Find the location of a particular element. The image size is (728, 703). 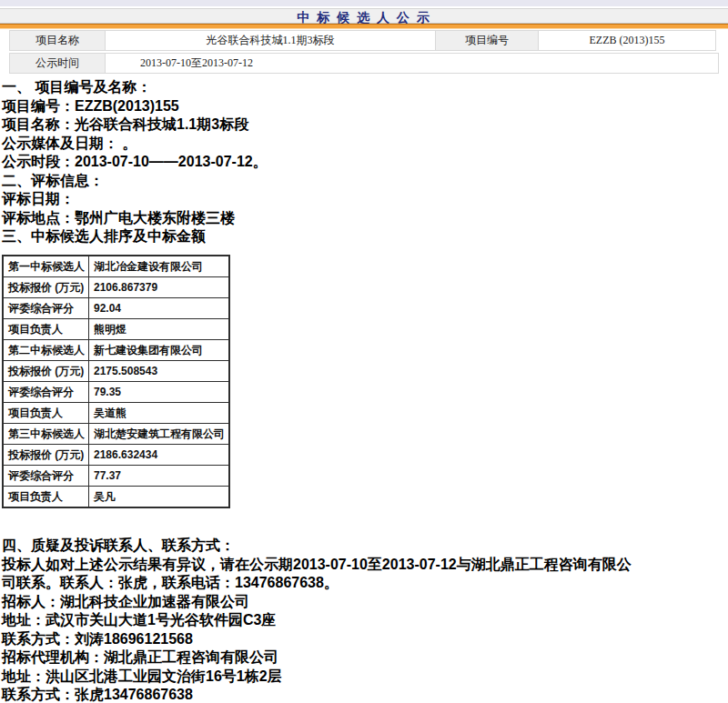

table-row: 第二中标候选人 新七建设集团有限公司 is located at coordinates (116, 351).